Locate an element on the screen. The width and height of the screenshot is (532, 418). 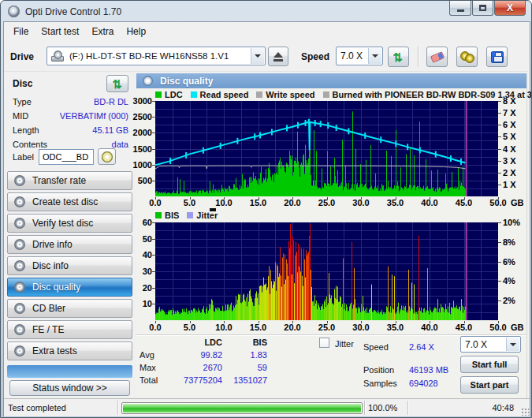
sidebar-item-label: Disc quality is located at coordinates (57, 287).